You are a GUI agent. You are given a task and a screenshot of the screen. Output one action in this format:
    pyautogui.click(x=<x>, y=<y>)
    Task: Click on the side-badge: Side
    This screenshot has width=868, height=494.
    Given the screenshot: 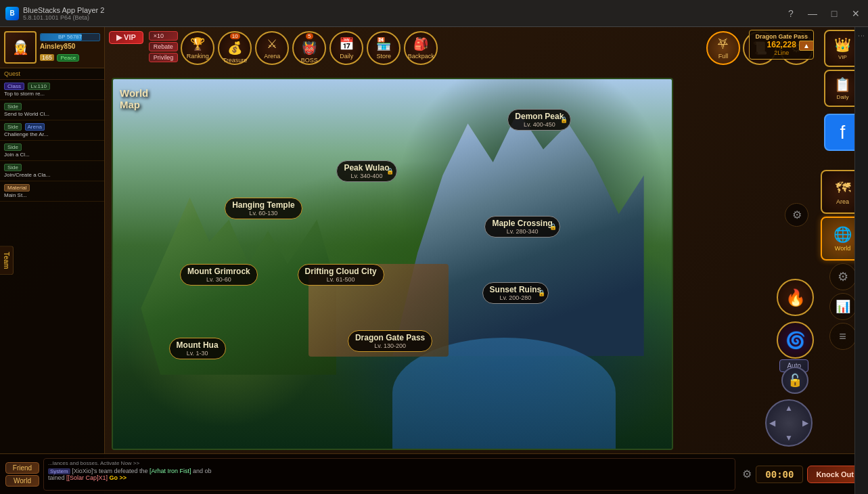 What is the action you would take?
    pyautogui.click(x=13, y=107)
    